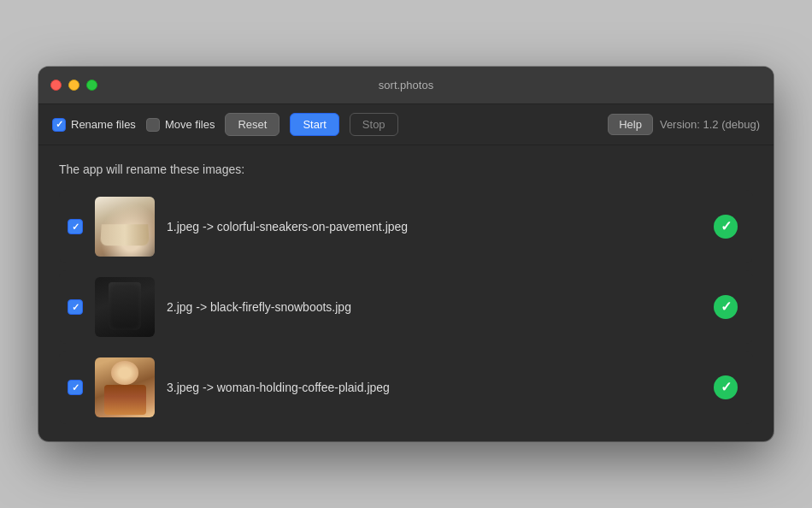  I want to click on toolbar-controls: ✓ Rename files Move files Reset Start St…, so click(325, 125).